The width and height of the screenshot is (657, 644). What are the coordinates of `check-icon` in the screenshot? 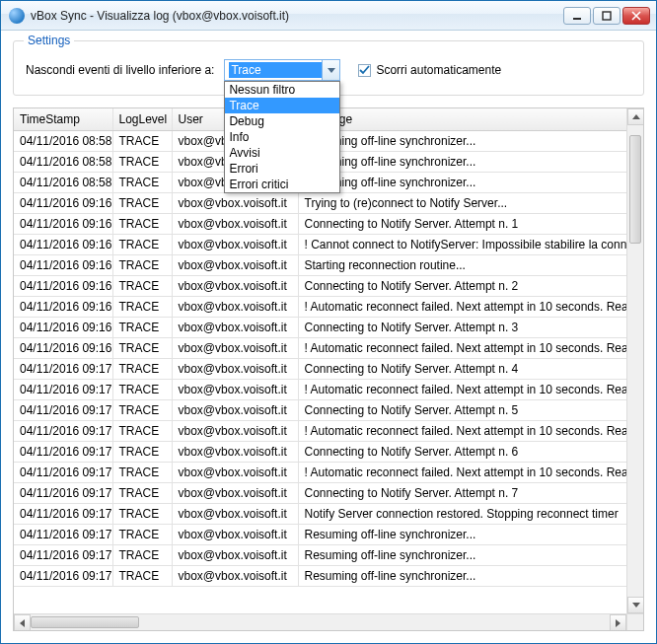 It's located at (365, 71).